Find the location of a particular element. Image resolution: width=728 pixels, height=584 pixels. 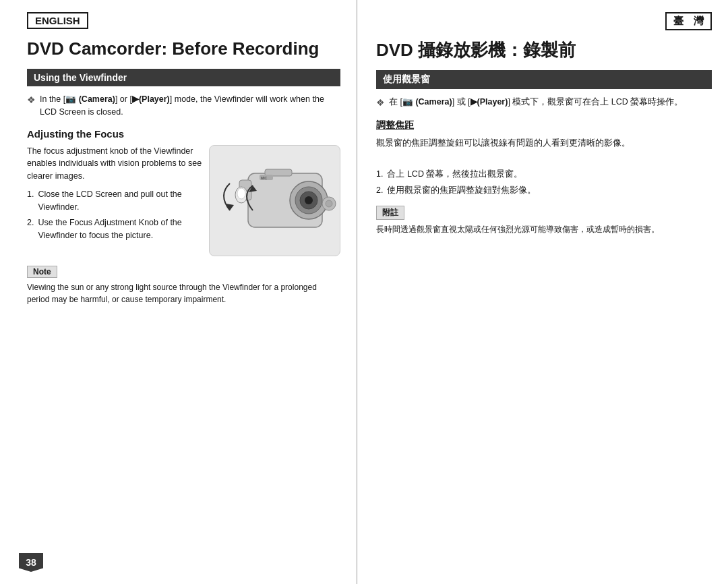

step-1-zh-num: 1. is located at coordinates (380, 174).